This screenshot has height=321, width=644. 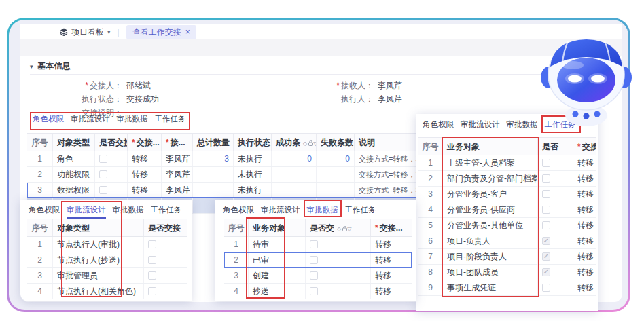 What do you see at coordinates (390, 99) in the screenshot?
I see `field-value: 李凤芹` at bounding box center [390, 99].